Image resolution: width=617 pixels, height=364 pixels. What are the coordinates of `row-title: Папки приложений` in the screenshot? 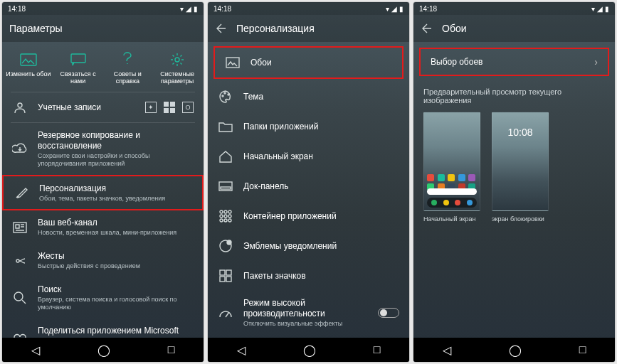 It's located at (322, 127).